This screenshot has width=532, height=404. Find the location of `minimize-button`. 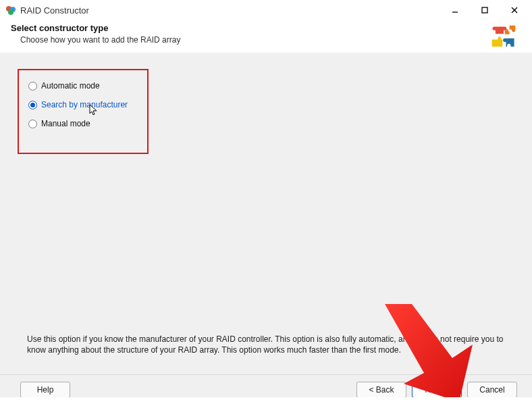

minimize-button is located at coordinates (455, 10).